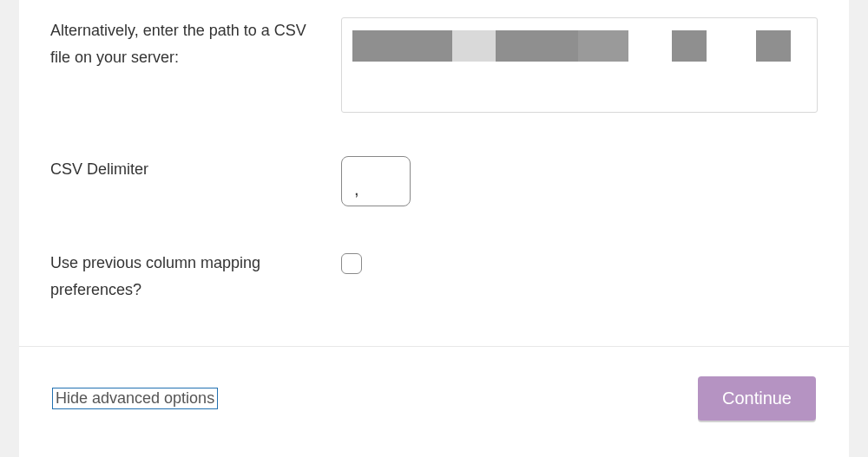  What do you see at coordinates (757, 399) in the screenshot?
I see `continue-button: Continue` at bounding box center [757, 399].